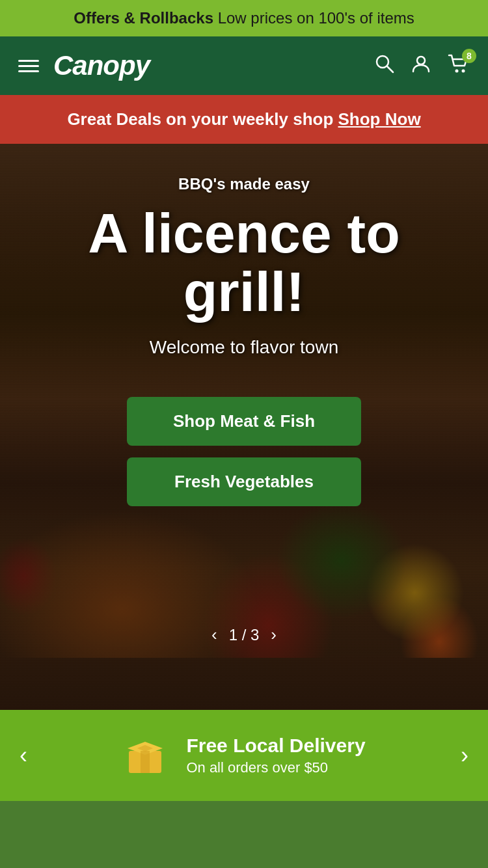  What do you see at coordinates (244, 422) in the screenshot?
I see `shop-meat-fish-button: Shop Meat & Fish` at bounding box center [244, 422].